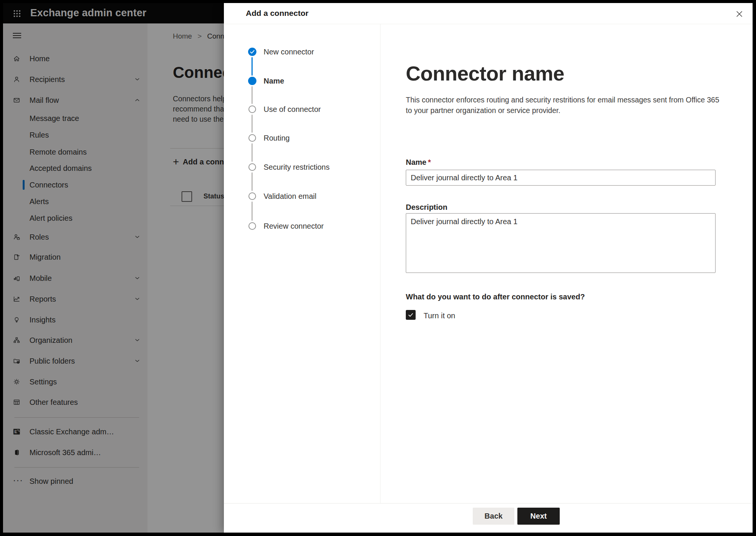 The height and width of the screenshot is (536, 756). Describe the element at coordinates (380, 264) in the screenshot. I see `steps-content-divider` at that location.